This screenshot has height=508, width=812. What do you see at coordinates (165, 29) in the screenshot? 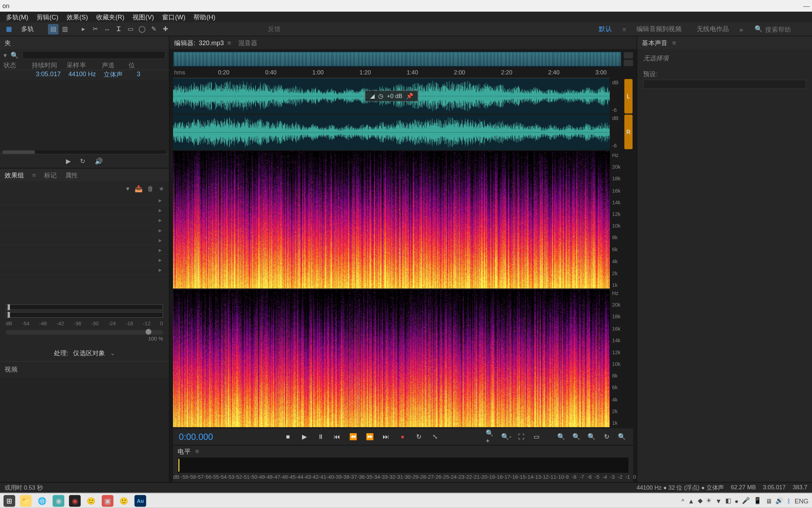
I see `heal-tool-icon: ✚` at bounding box center [165, 29].